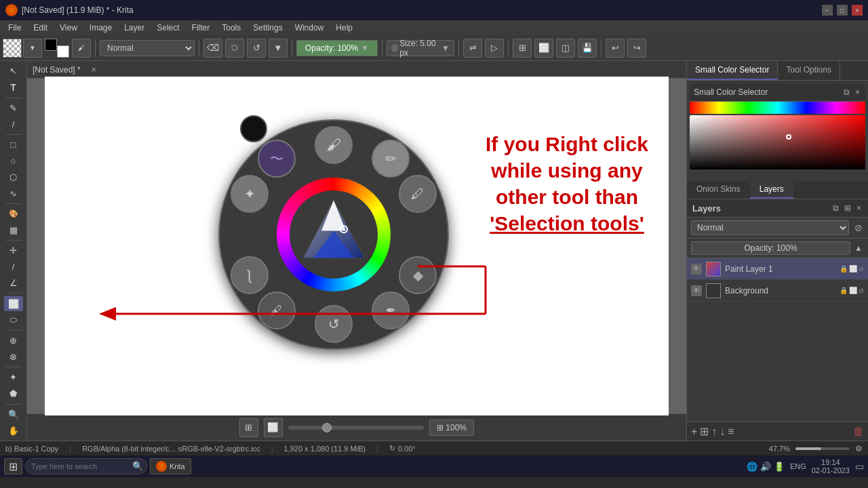 This screenshot has height=488, width=868. I want to click on zoom-settings-button: ⚙, so click(859, 449).